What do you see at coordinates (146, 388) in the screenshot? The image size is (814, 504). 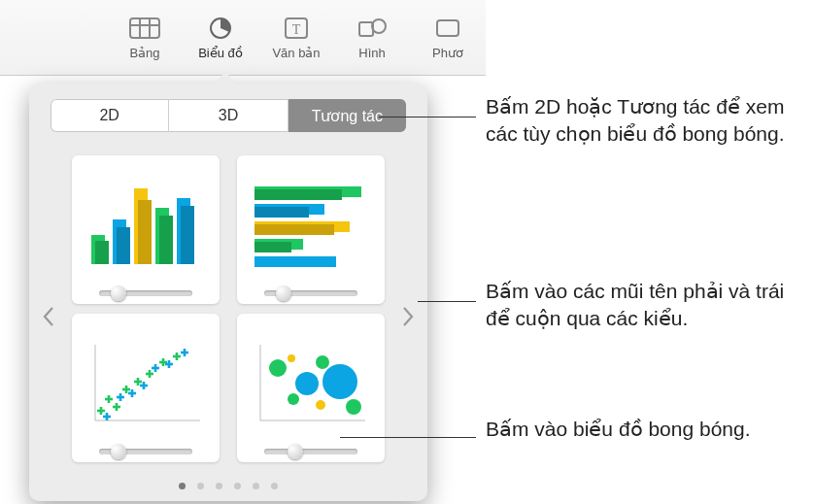 I see `chart-tile-scatter` at bounding box center [146, 388].